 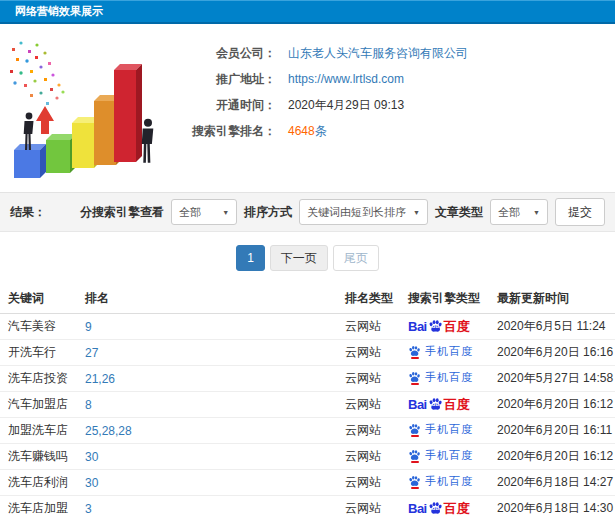 What do you see at coordinates (400, 131) in the screenshot?
I see `engine-rank-row: 搜索引擎排名： 4648条` at bounding box center [400, 131].